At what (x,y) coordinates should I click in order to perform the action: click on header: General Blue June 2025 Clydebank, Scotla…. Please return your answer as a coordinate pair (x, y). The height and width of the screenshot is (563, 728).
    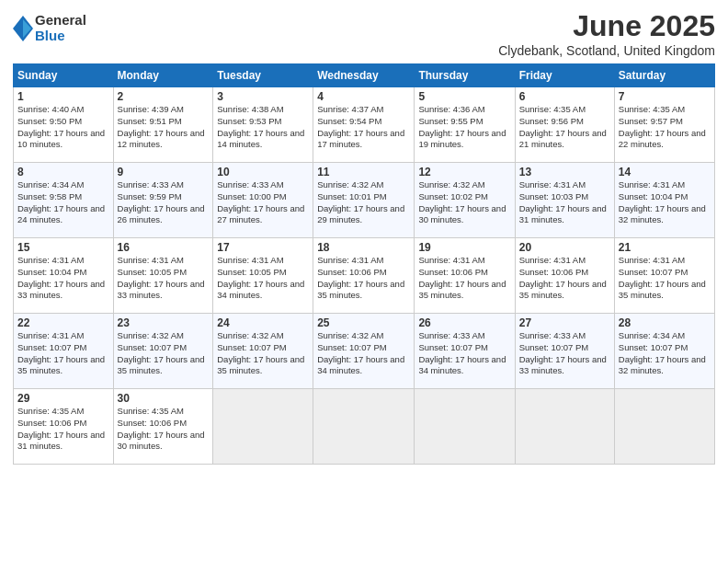
    Looking at the image, I should click on (364, 33).